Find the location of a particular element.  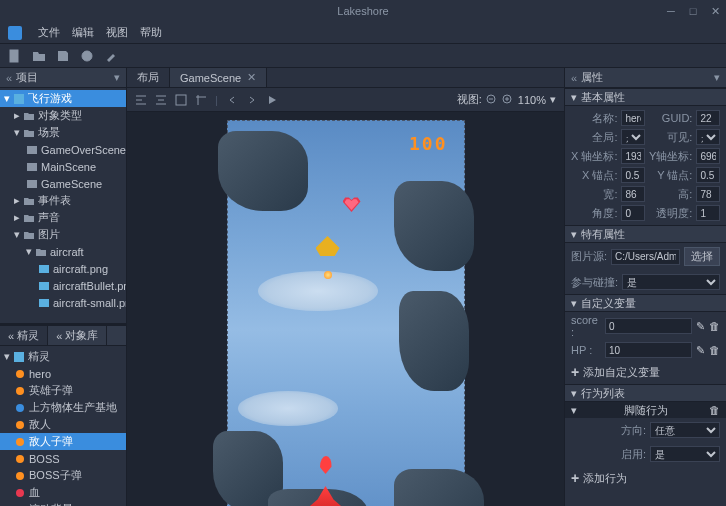

sprites-root: ▾精灵 is located at coordinates (63, 356).